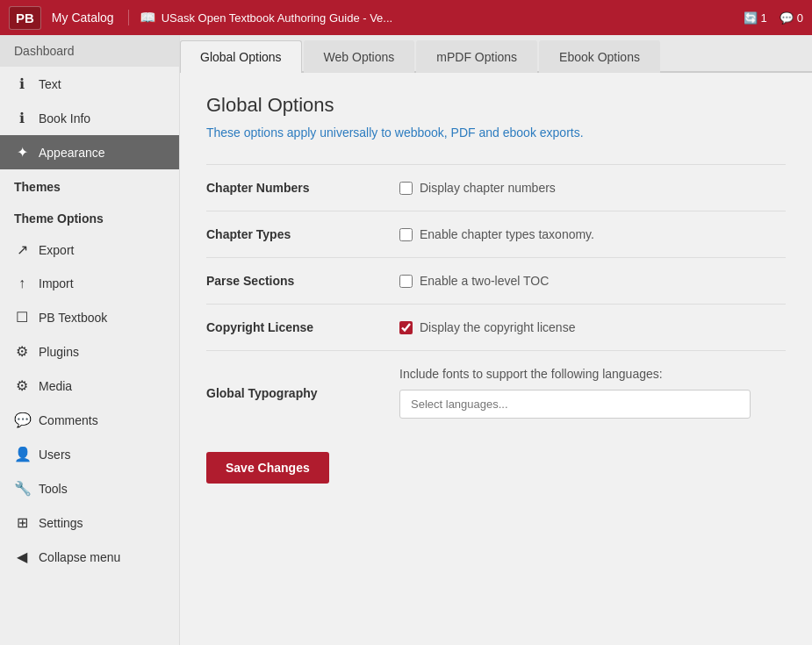 Image resolution: width=812 pixels, height=645 pixels. I want to click on import-icon: ↑, so click(22, 283).